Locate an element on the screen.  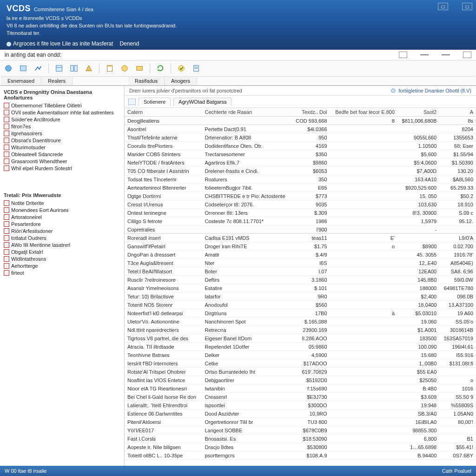
app-title: VCDS is located at coordinates (19, 8).